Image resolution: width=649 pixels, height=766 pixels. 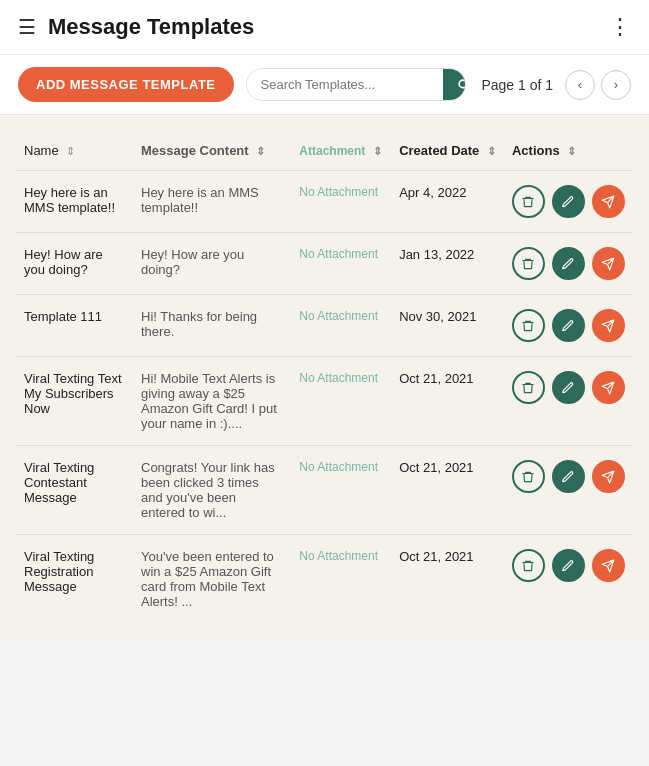 What do you see at coordinates (461, 84) in the screenshot?
I see `search-icon` at bounding box center [461, 84].